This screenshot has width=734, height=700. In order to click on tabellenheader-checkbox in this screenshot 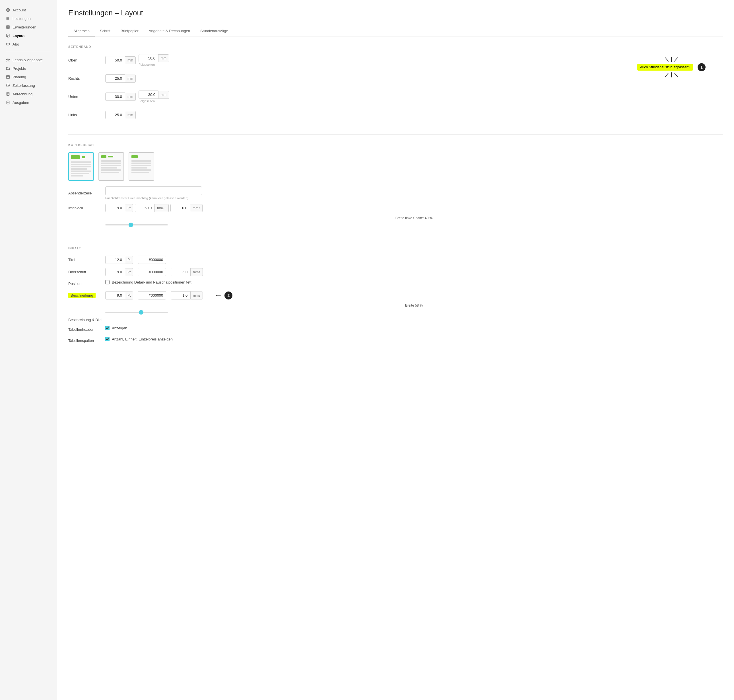, I will do `click(107, 328)`.